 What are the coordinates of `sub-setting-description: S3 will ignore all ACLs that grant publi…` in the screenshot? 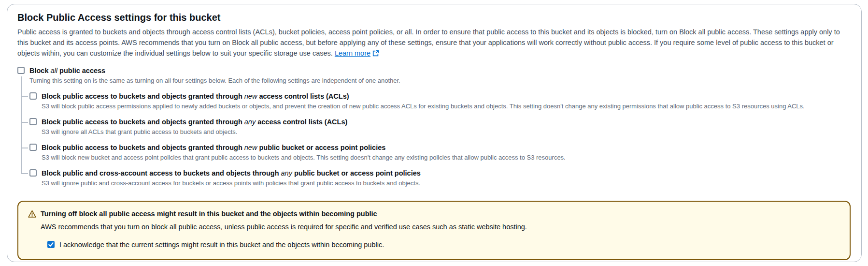 It's located at (446, 132).